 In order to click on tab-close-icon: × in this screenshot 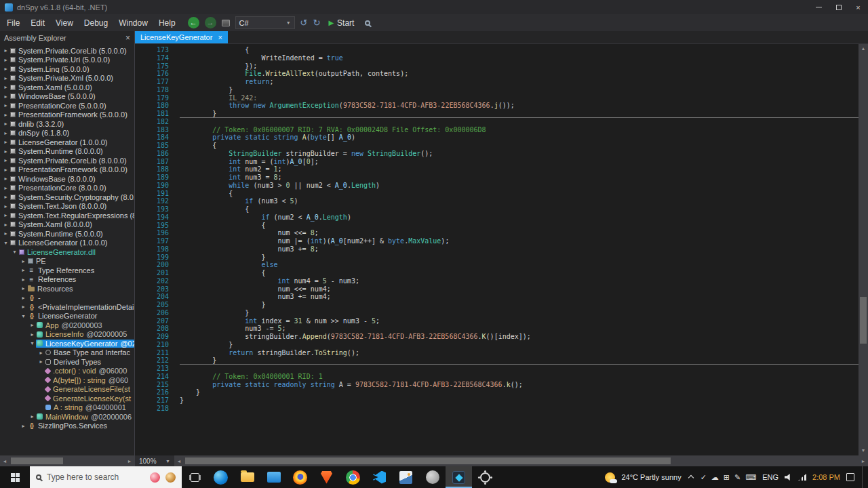, I will do `click(220, 37)`.